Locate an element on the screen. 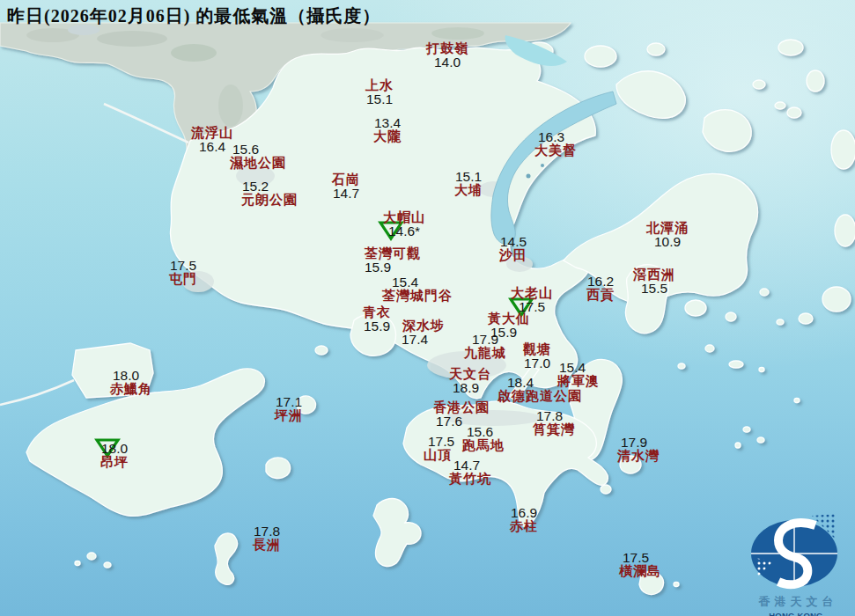  station: 17.1坪洲 is located at coordinates (289, 408).